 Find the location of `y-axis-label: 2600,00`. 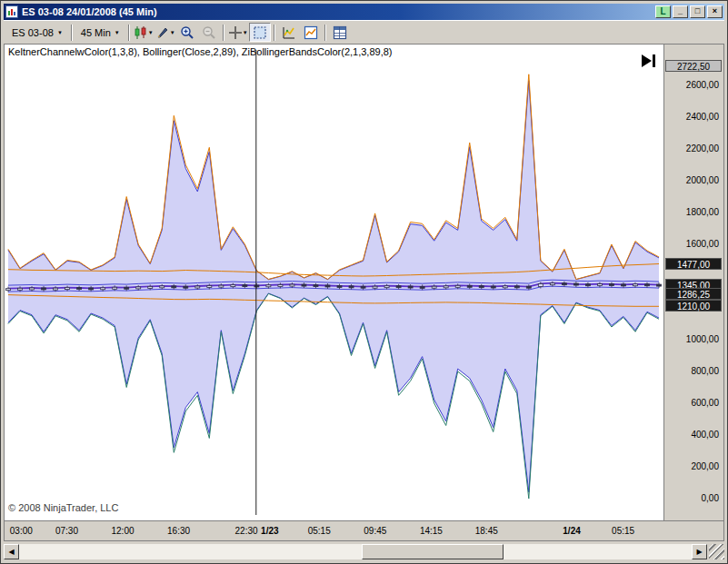

y-axis-label: 2600,00 is located at coordinates (703, 85).